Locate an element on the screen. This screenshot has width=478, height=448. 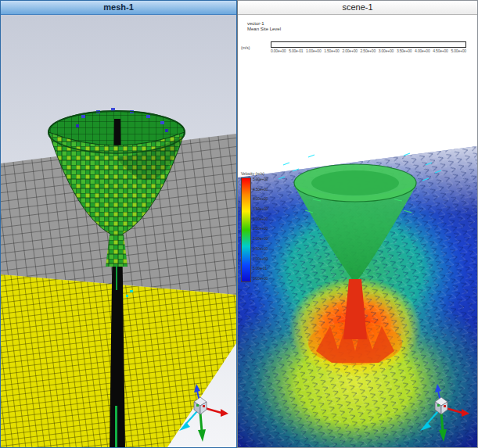
scene-legend-line2: Mean Site Level is located at coordinates (264, 30).